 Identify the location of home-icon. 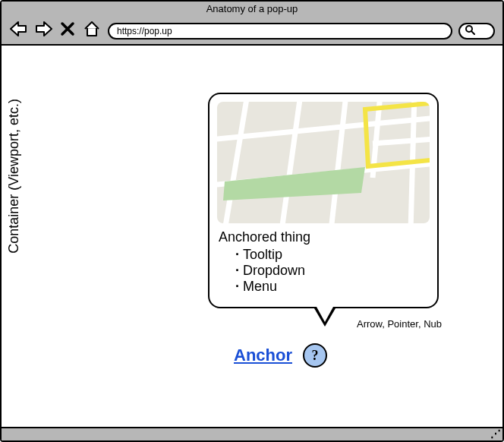
(92, 29).